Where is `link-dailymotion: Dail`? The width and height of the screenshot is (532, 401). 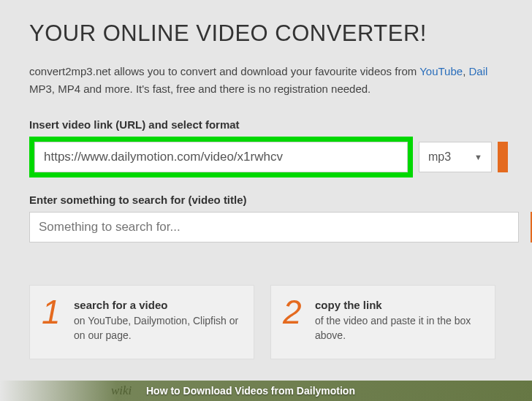
link-dailymotion: Dail is located at coordinates (478, 72).